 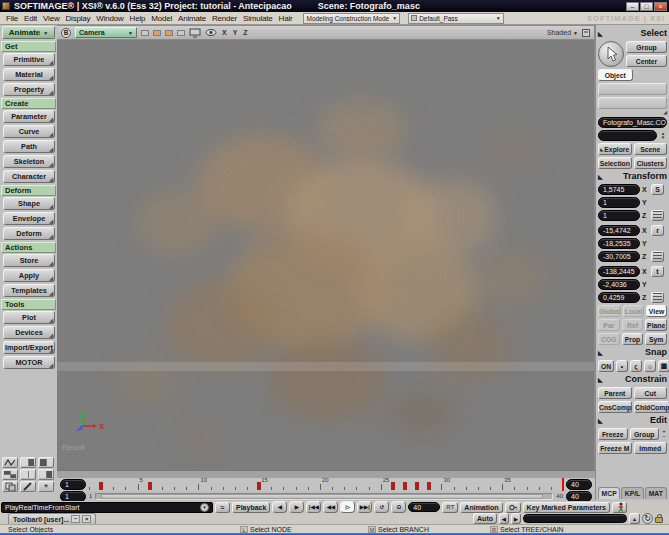 I want to click on motor-button: MOTOR◢, so click(x=29, y=362).